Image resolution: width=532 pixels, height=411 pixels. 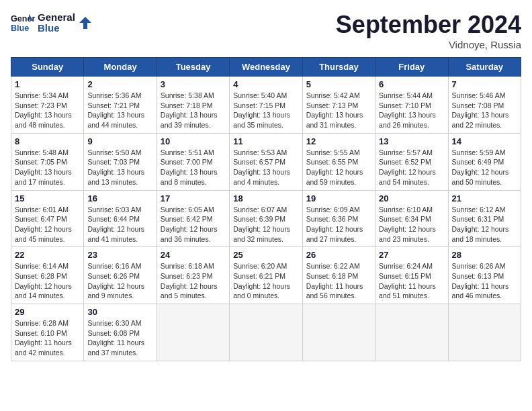 What do you see at coordinates (339, 105) in the screenshot?
I see `day-5: 5Sunrise: 5:42 AMSunset: 7:13 PMDaylight…` at bounding box center [339, 105].